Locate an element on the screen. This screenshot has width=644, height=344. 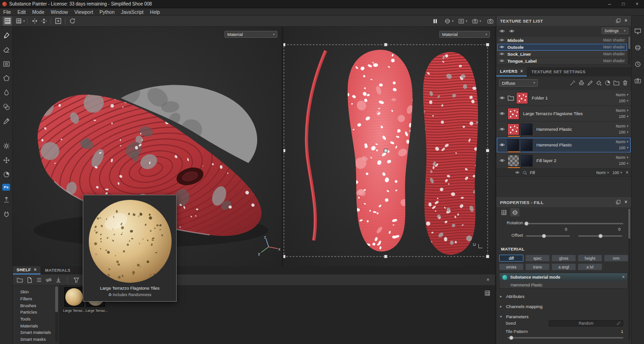
viewport-layout-icon: ▾ is located at coordinates (20, 21).